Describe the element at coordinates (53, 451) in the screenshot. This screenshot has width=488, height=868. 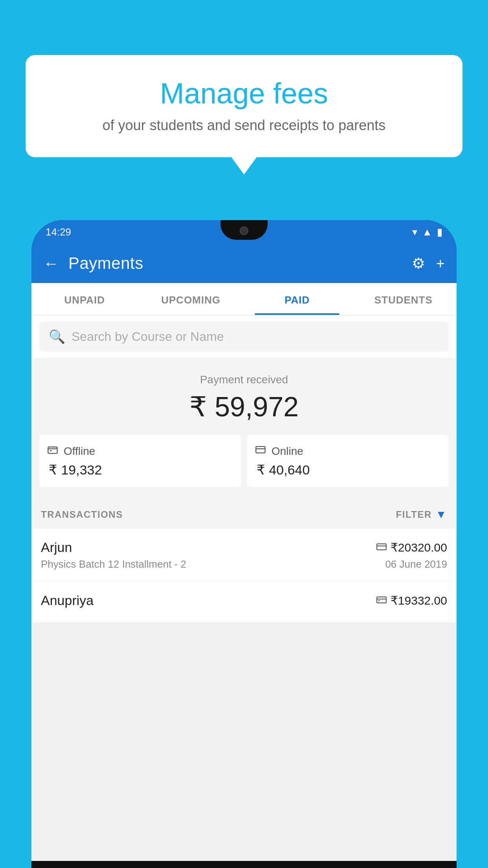
I see `offline-icon` at that location.